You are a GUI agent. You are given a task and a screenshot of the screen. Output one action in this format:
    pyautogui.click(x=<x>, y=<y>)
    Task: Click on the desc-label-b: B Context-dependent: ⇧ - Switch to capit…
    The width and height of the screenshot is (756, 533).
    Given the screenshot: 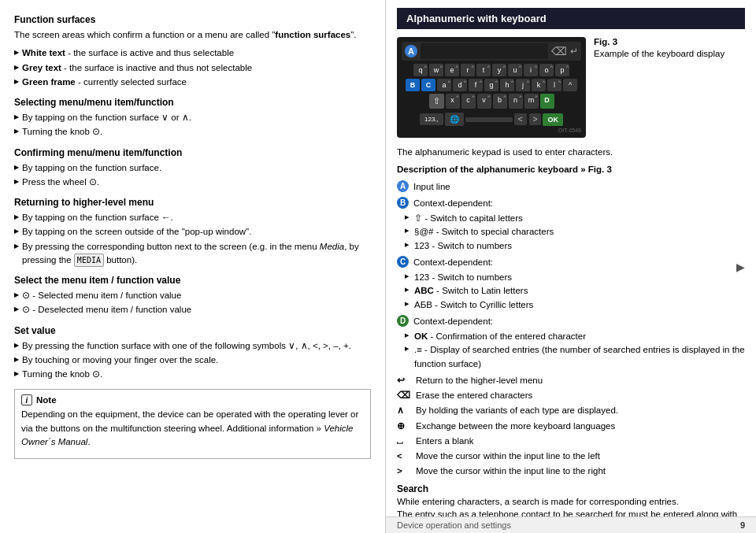 What is the action you would take?
    pyautogui.click(x=571, y=225)
    